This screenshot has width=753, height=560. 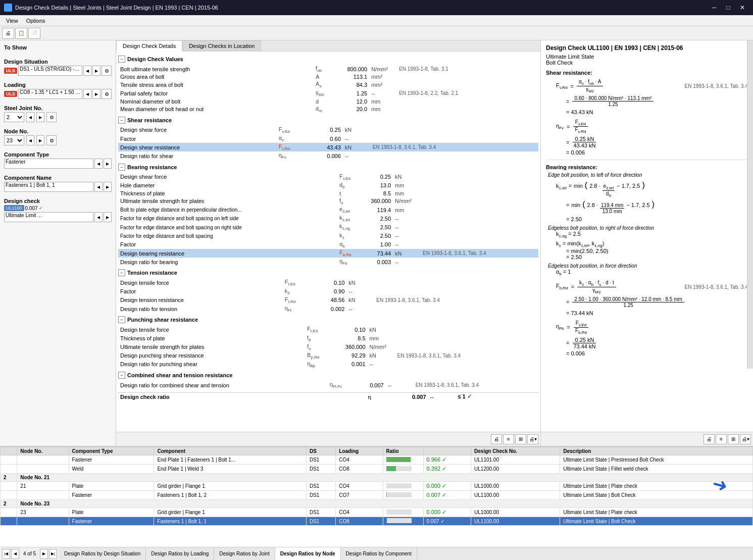 What do you see at coordinates (244, 554) in the screenshot?
I see `tab-by-joint: Design Ratios by Joint` at bounding box center [244, 554].